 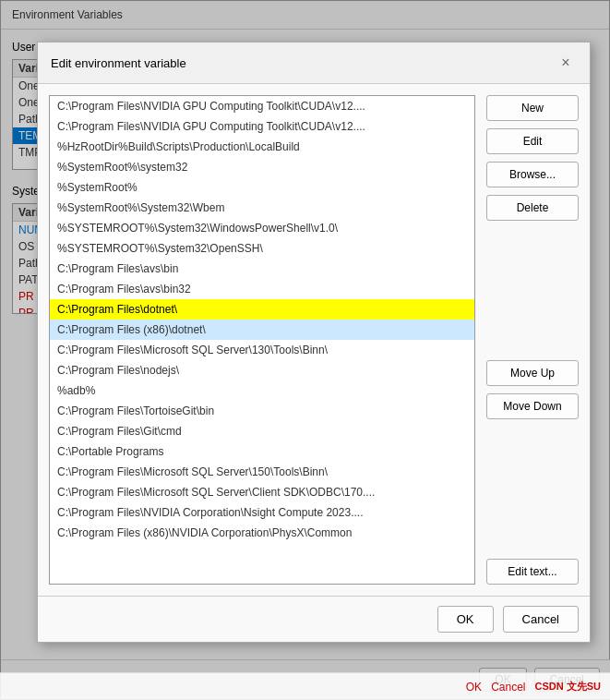 I want to click on list-item: %adb%, so click(x=262, y=391).